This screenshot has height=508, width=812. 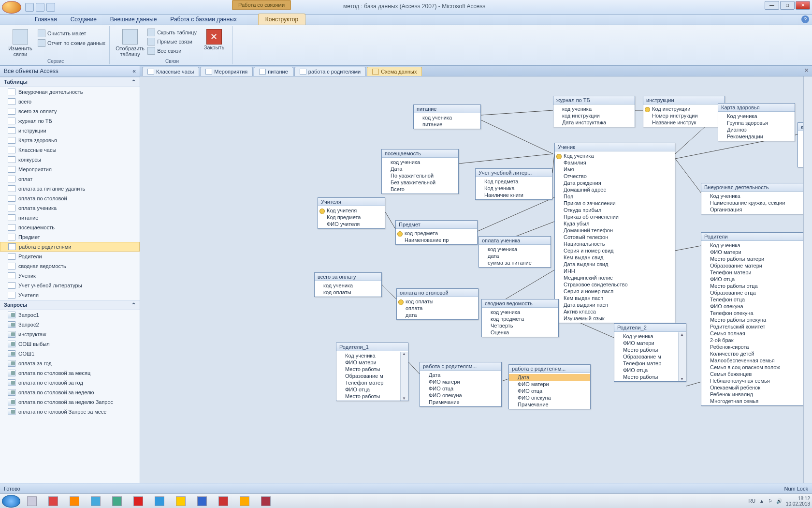 I want to click on table-field: Телефон отца, so click(x=755, y=299).